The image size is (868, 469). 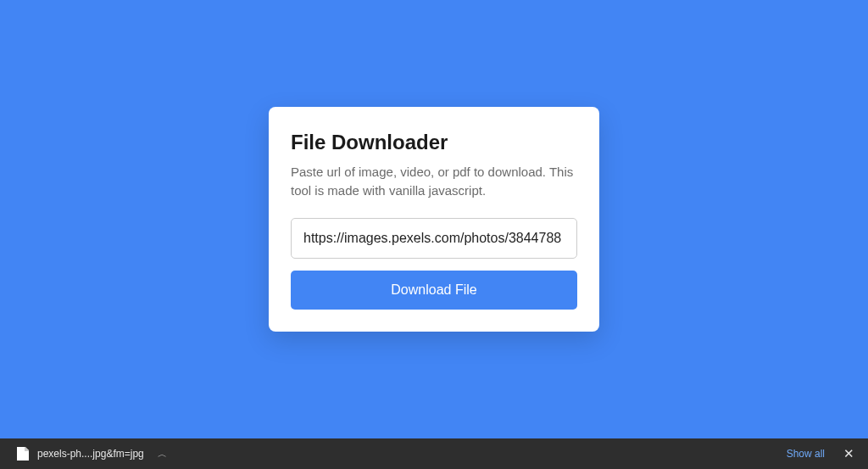 I want to click on file-icon, so click(x=23, y=454).